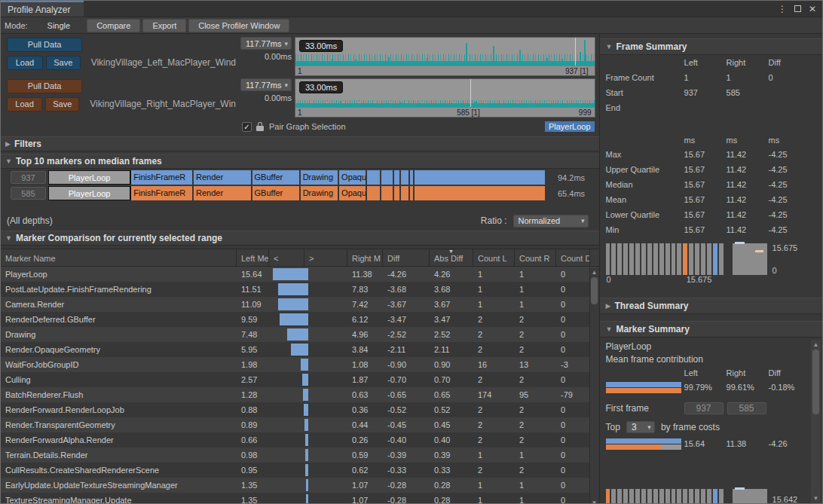 Image resolution: width=823 pixels, height=504 pixels. Describe the element at coordinates (326, 350) in the screenshot. I see `value-cell` at that location.